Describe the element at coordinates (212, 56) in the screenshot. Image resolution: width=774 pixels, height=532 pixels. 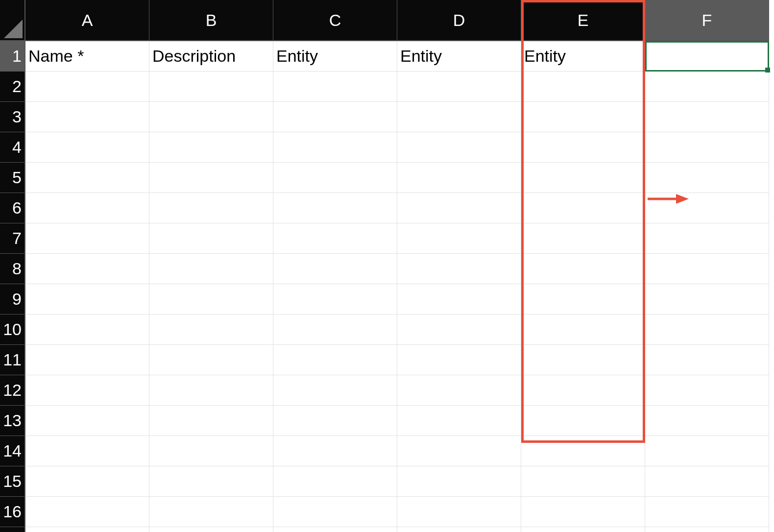
I see `cell-B1: Description` at that location.